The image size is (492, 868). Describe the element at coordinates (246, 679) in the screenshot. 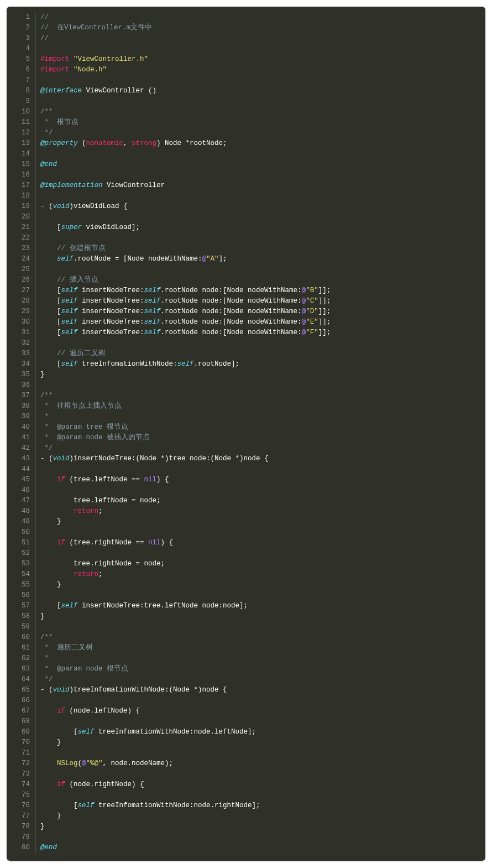

I see `code-line: 64 */` at that location.